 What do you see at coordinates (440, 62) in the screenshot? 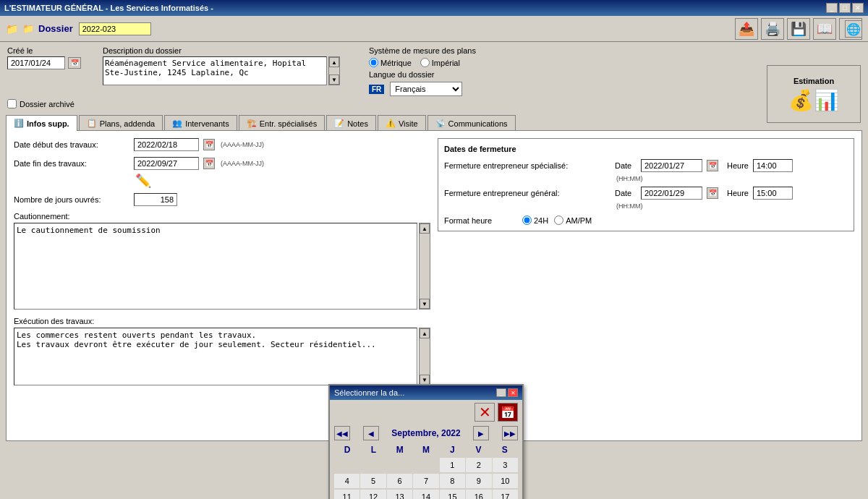
I see `imperial-radio: Impérial` at bounding box center [440, 62].